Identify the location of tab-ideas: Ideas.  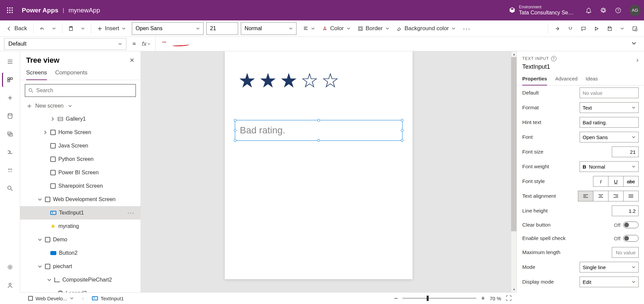
(592, 80).